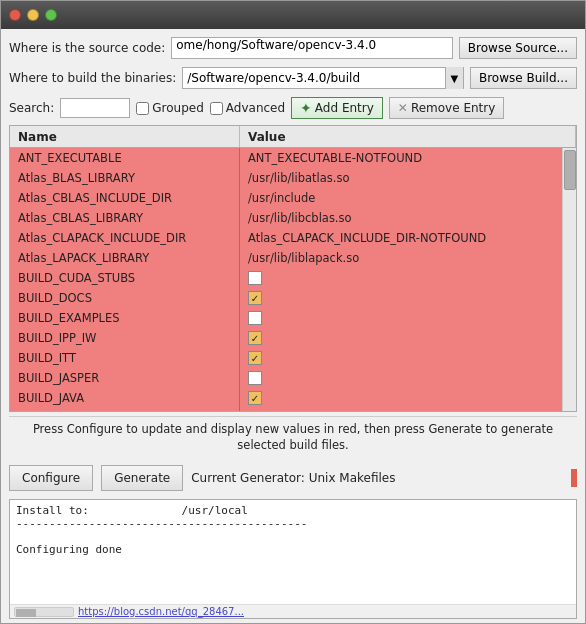  What do you see at coordinates (44, 612) in the screenshot?
I see `output-scrollbar` at bounding box center [44, 612].